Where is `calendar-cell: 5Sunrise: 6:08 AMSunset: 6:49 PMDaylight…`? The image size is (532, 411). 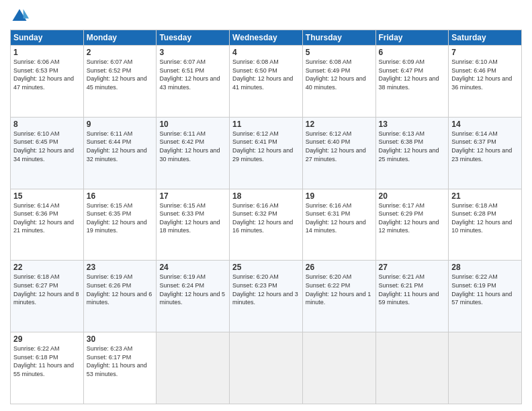 calendar-cell: 5Sunrise: 6:08 AMSunset: 6:49 PMDaylight… is located at coordinates (339, 82).